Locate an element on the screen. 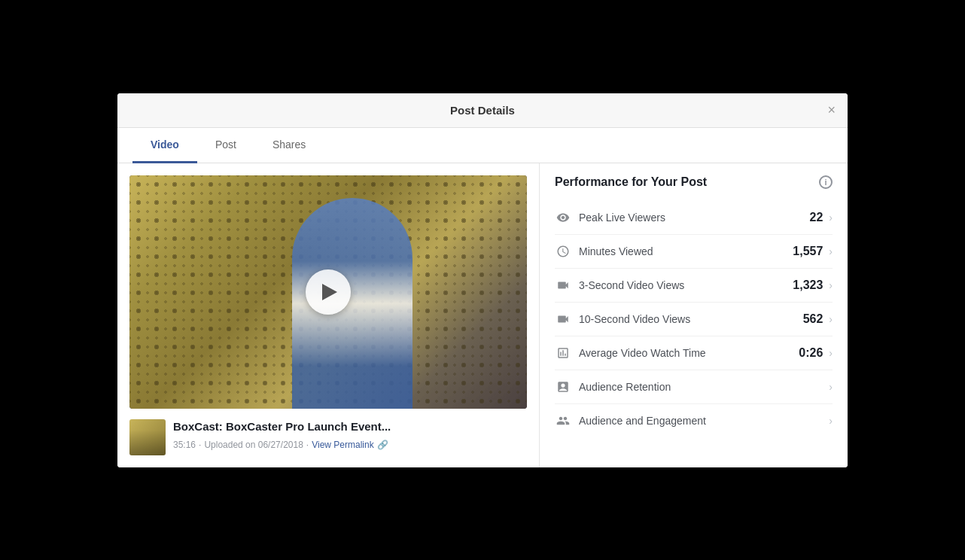 This screenshot has width=965, height=560. avg-watch-time-icon is located at coordinates (563, 353).